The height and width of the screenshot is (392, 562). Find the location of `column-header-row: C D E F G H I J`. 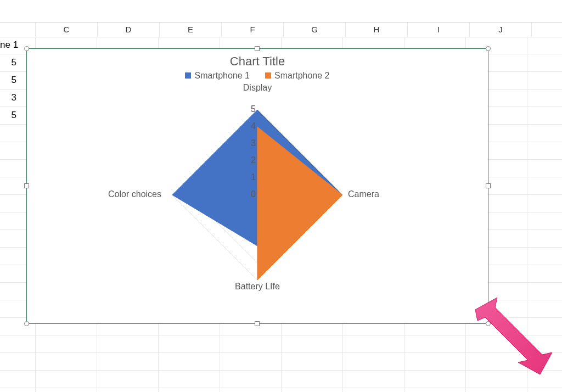

column-header-row: C D E F G H I J is located at coordinates (281, 30).